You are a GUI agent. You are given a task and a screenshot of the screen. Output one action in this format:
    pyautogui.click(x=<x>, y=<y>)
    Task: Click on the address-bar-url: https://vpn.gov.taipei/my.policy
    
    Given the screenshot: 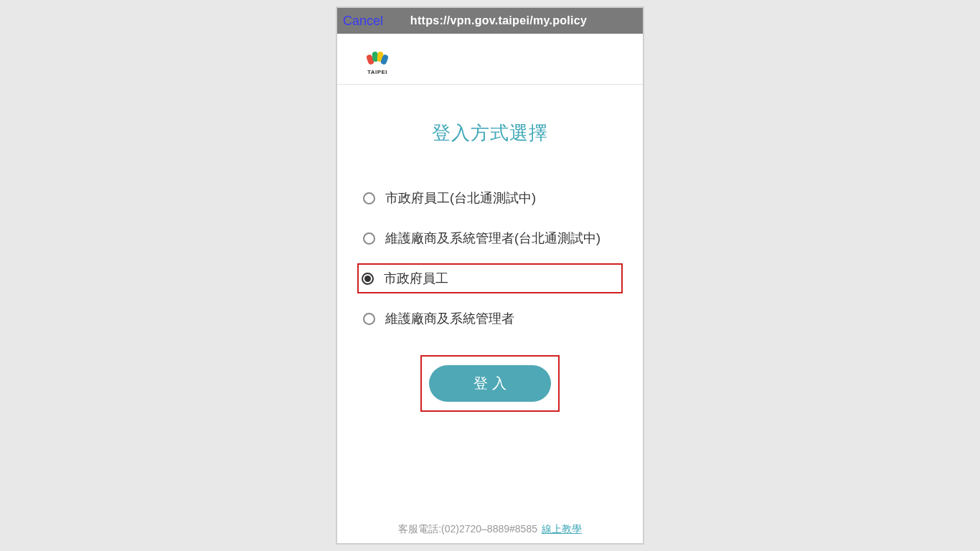 What is the action you would take?
    pyautogui.click(x=499, y=21)
    